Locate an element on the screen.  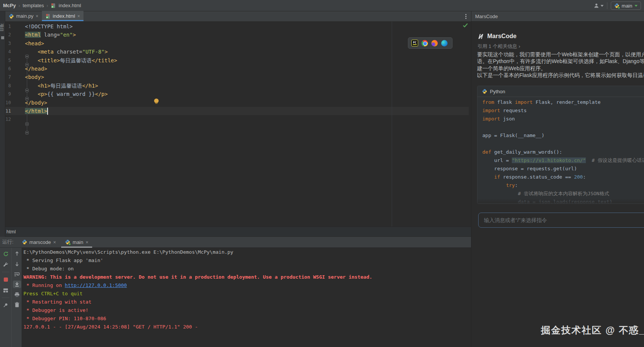
console-line: * Restarting with stat is located at coordinates (247, 302).